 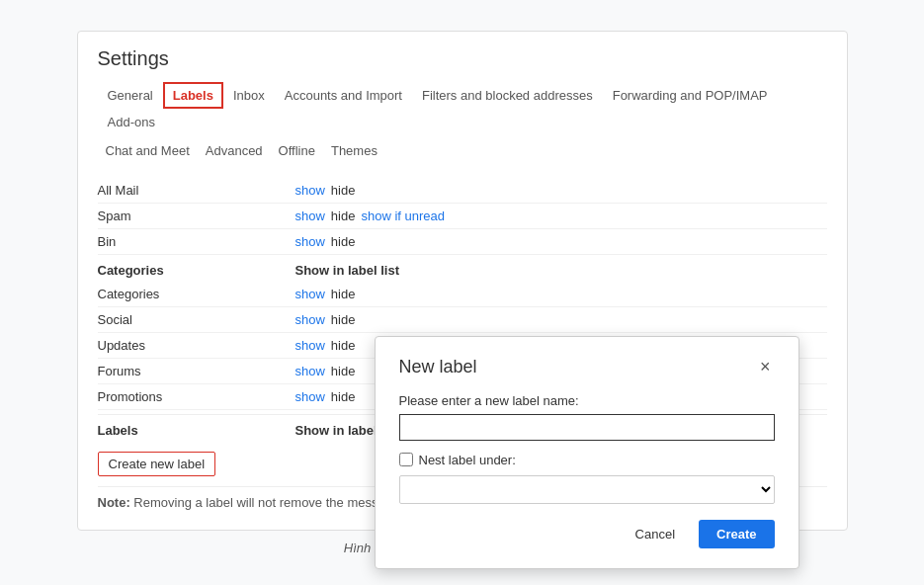 I want to click on label-row-categories: Categories show hide, so click(x=462, y=294).